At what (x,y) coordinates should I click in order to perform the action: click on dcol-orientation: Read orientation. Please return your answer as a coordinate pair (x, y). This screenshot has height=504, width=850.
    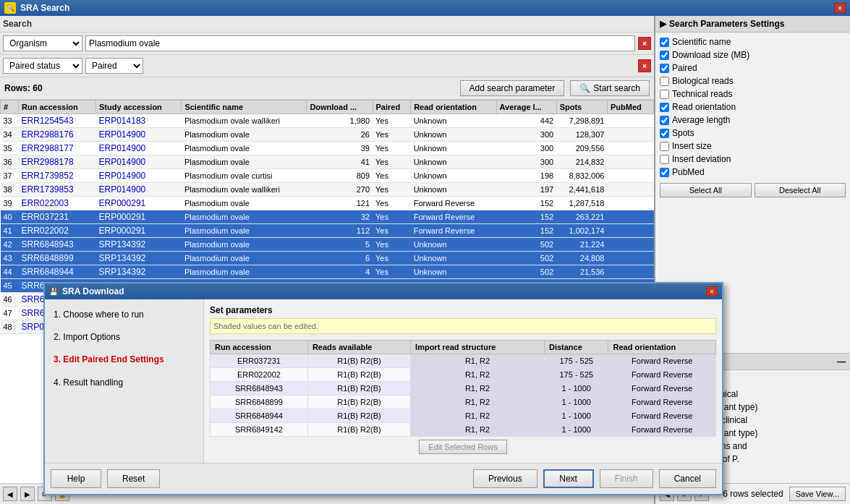
    Looking at the image, I should click on (663, 347).